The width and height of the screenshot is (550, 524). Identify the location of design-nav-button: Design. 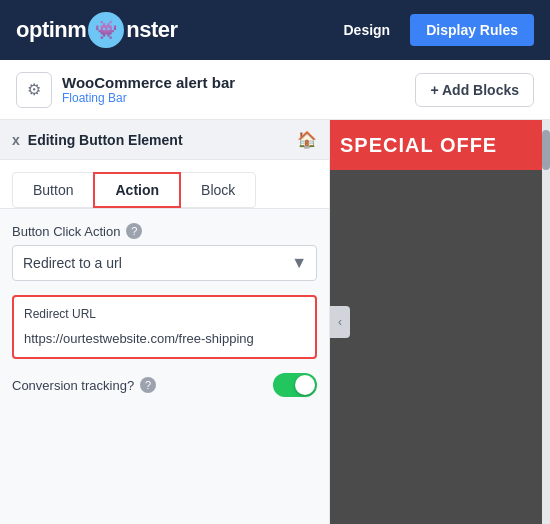
(366, 30).